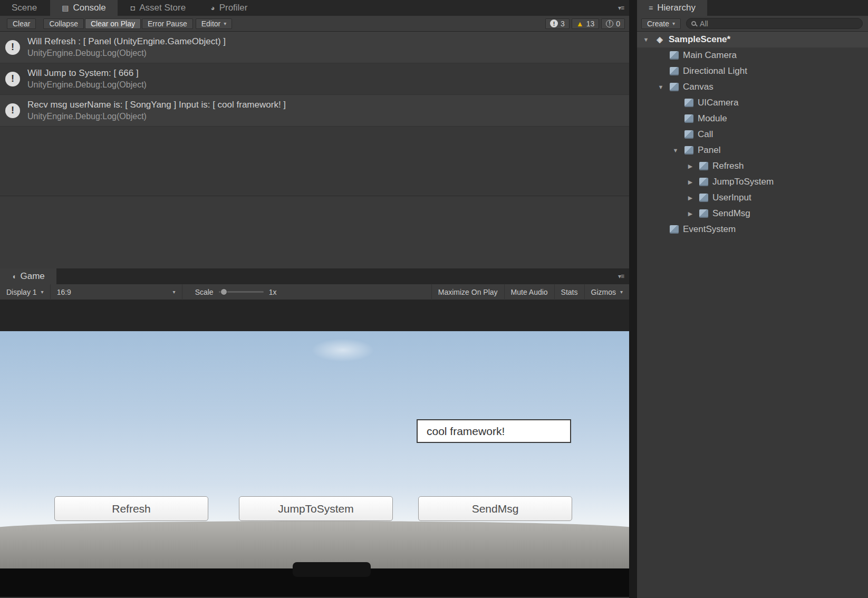  I want to click on create-dropdown-label: Create, so click(658, 24).